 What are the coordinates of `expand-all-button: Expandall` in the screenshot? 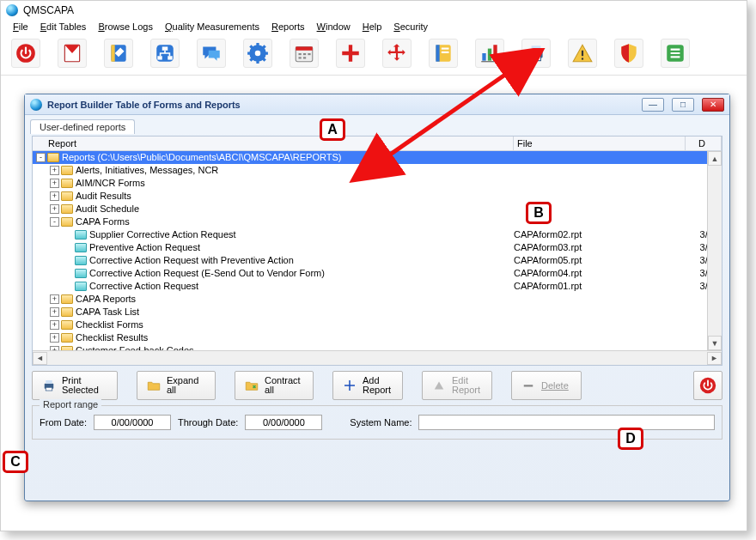 It's located at (176, 385).